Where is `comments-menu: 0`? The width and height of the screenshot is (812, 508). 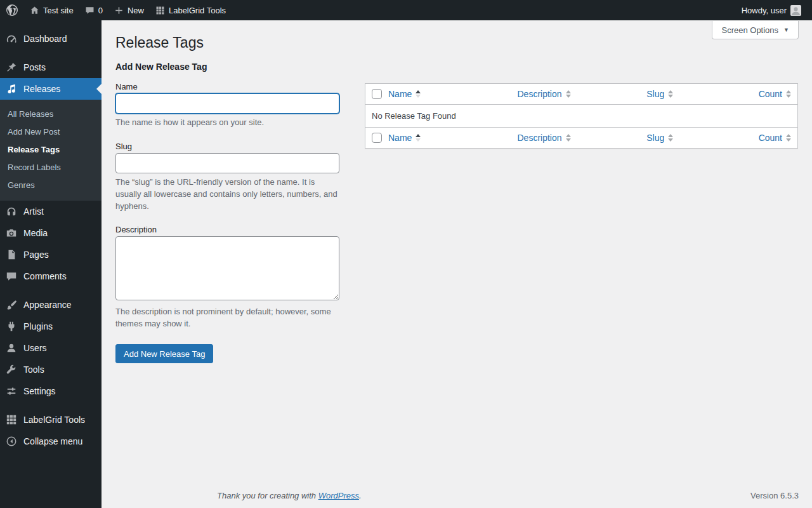
comments-menu: 0 is located at coordinates (94, 10).